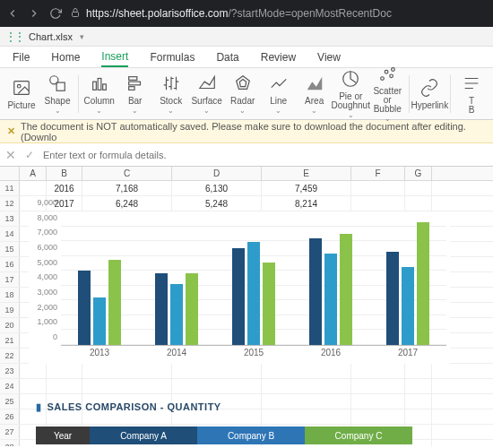 The image size is (493, 448). What do you see at coordinates (10, 401) in the screenshot?
I see `row-header-25: 25` at bounding box center [10, 401].